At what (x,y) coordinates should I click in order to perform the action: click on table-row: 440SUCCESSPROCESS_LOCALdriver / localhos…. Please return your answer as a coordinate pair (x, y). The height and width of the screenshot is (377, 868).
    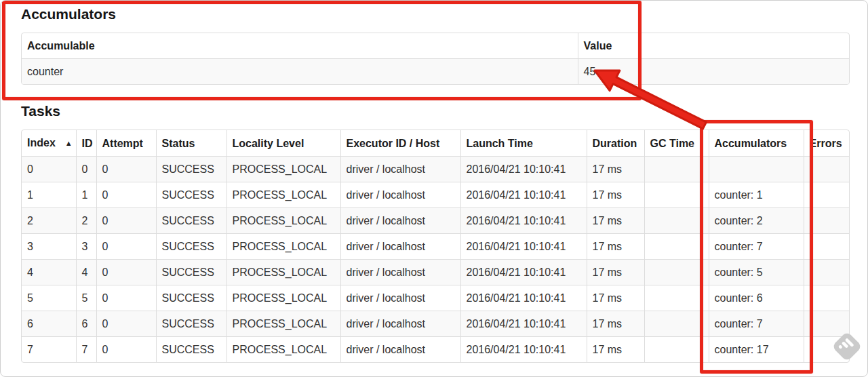
    Looking at the image, I should click on (435, 273).